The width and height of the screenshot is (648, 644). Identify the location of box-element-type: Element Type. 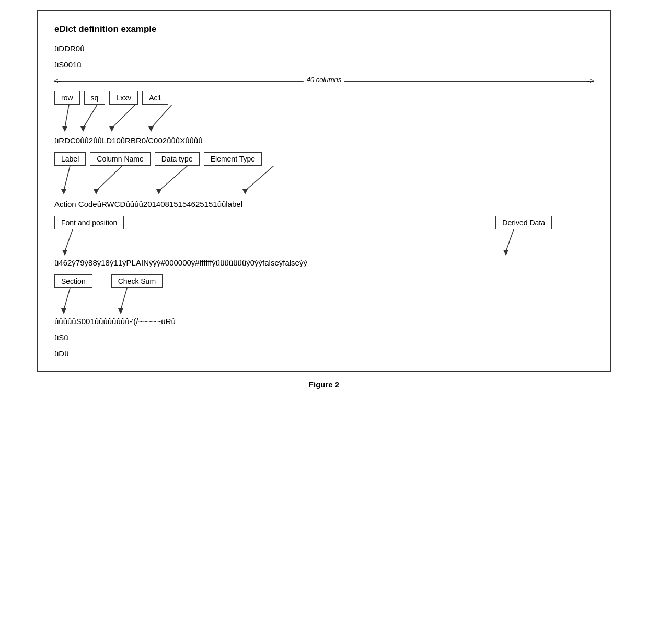
(233, 159).